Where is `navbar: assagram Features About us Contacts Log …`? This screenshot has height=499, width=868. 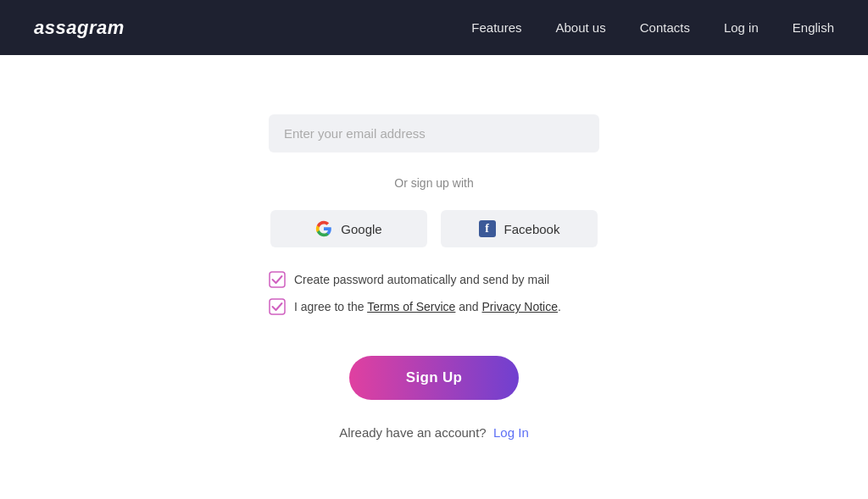 navbar: assagram Features About us Contacts Log … is located at coordinates (434, 27).